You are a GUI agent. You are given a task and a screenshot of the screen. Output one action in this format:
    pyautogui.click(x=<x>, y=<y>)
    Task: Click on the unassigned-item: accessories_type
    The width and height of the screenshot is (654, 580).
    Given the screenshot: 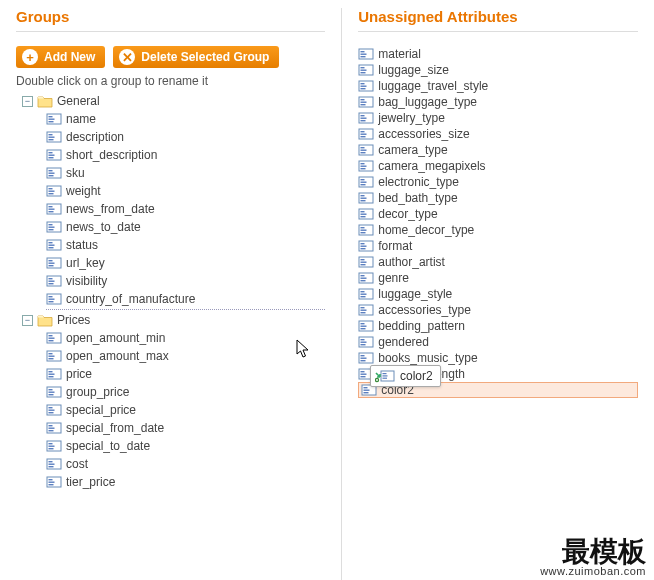 What is the action you would take?
    pyautogui.click(x=498, y=310)
    